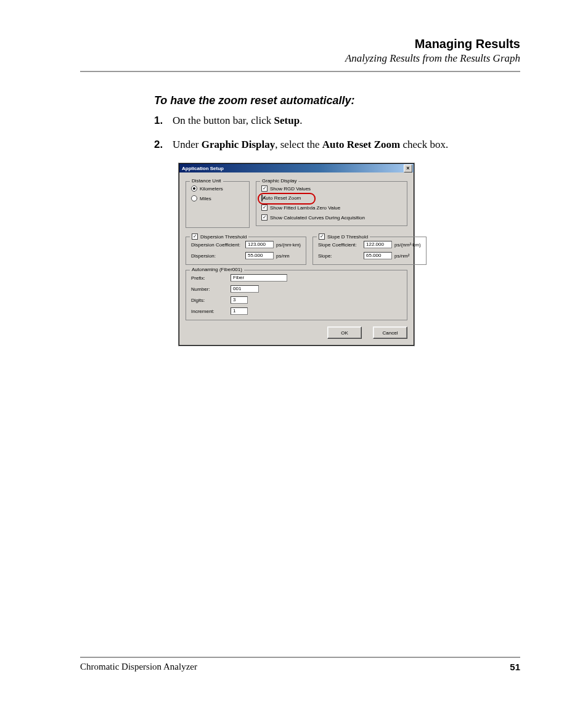 The image size is (588, 714). Describe the element at coordinates (370, 256) in the screenshot. I see `slope-field: Slope: ps/nm²` at that location.